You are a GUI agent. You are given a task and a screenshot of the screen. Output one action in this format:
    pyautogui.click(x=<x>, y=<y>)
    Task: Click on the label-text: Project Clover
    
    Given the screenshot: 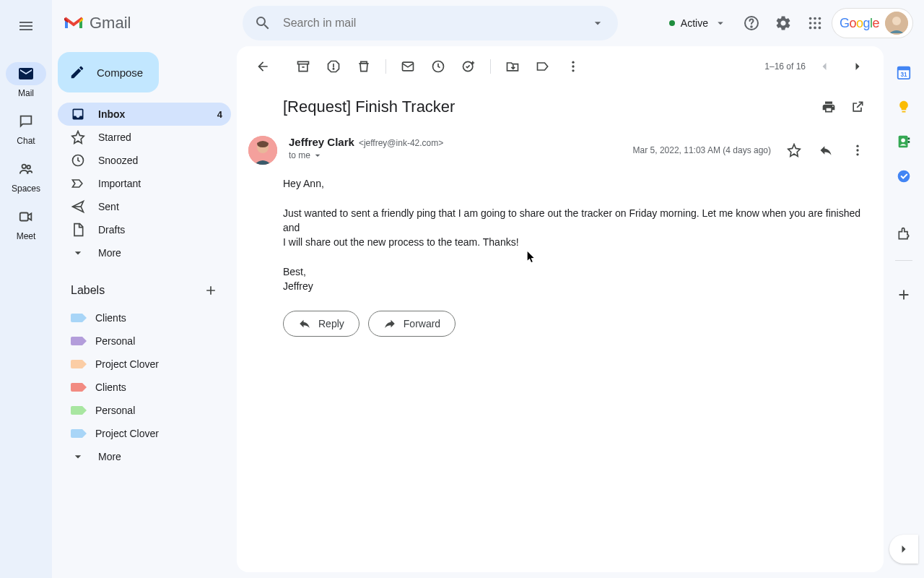 What is the action you would take?
    pyautogui.click(x=159, y=434)
    